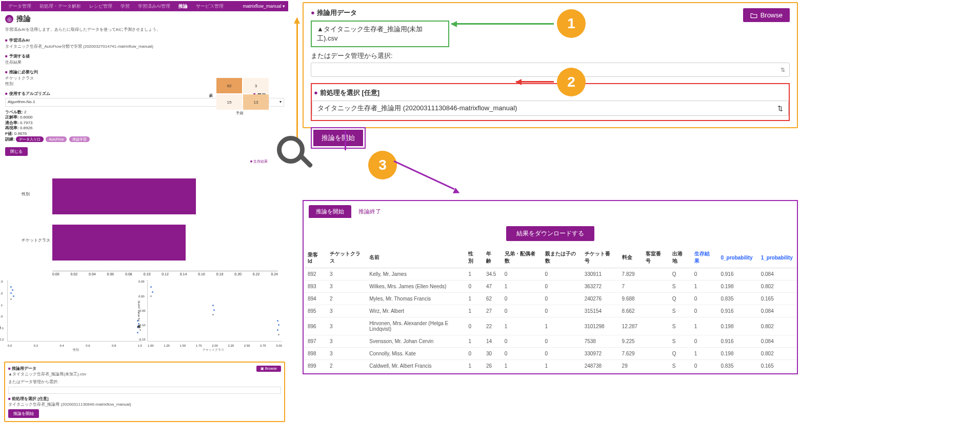 The image size is (980, 440). What do you see at coordinates (571, 24) in the screenshot?
I see `step-circle-1: 1` at bounding box center [571, 24].